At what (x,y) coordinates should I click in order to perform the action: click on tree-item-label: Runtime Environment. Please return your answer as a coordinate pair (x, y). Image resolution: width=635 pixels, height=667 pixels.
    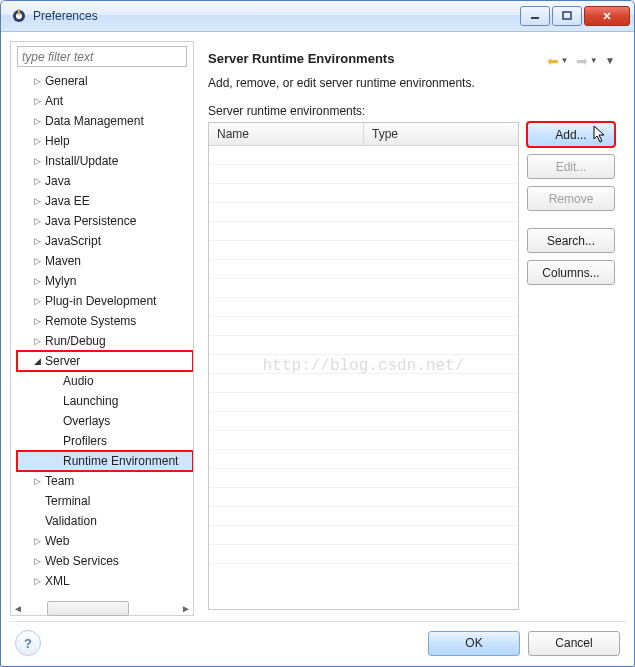
    Looking at the image, I should click on (120, 461).